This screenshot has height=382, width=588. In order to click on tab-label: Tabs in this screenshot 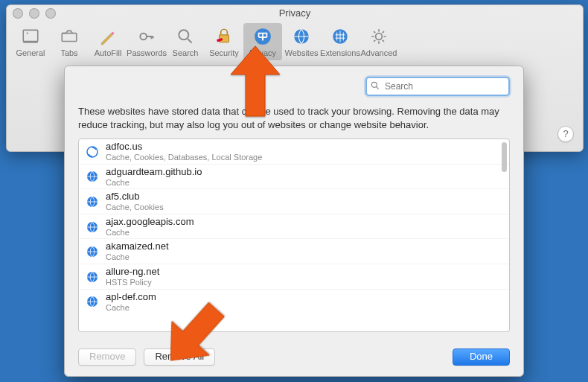, I will do `click(68, 53)`.